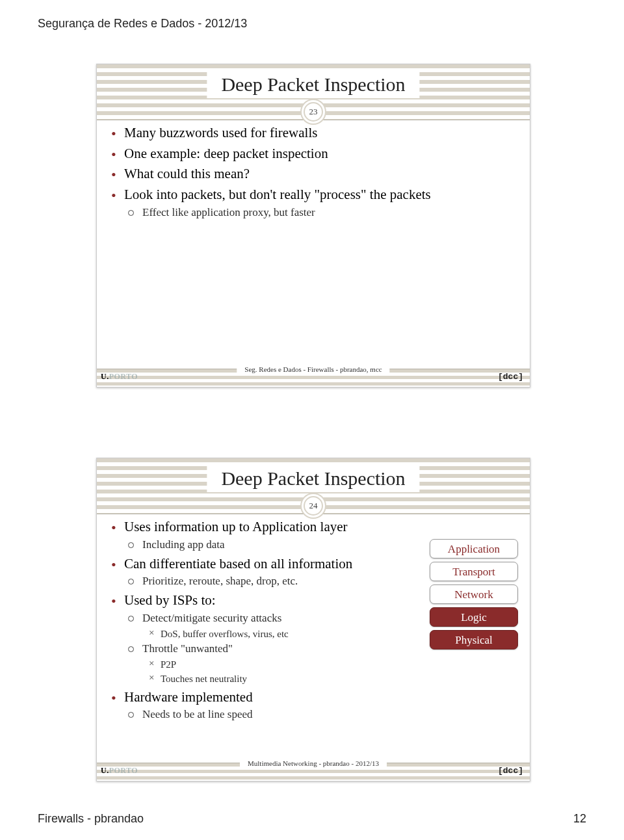 This screenshot has width=624, height=840. I want to click on bullet-text: Hardware implemented, so click(188, 697).